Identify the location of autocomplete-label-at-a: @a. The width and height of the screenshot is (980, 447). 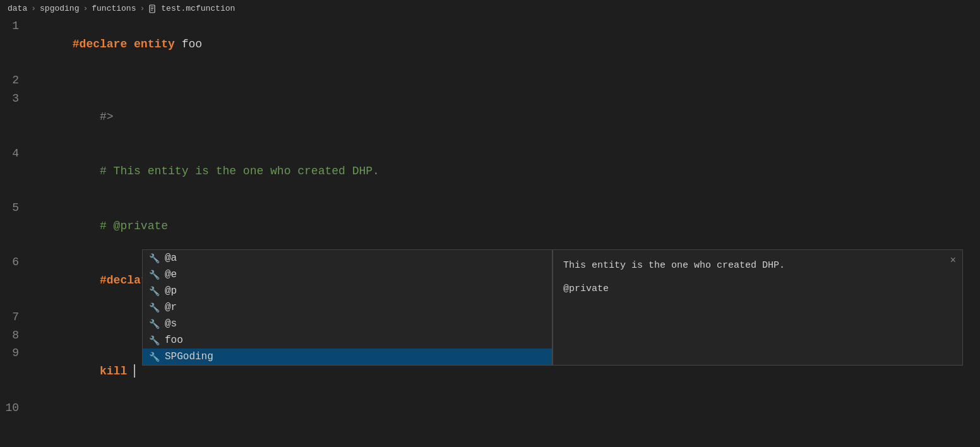
(170, 258).